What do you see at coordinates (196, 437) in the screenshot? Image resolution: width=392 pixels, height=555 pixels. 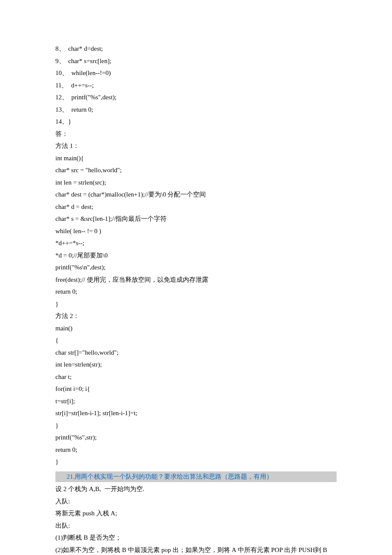 I see `code-line: printf("%s",str);` at bounding box center [196, 437].